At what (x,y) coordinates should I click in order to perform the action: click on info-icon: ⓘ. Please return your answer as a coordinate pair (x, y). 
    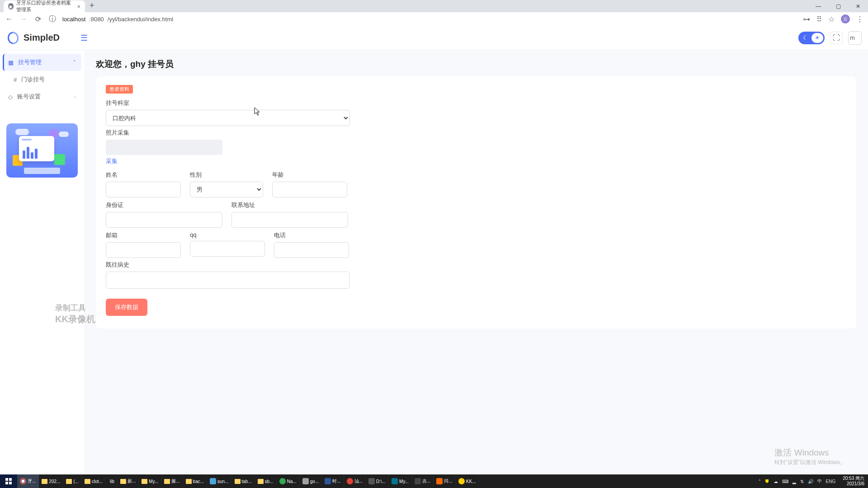
    Looking at the image, I should click on (52, 19).